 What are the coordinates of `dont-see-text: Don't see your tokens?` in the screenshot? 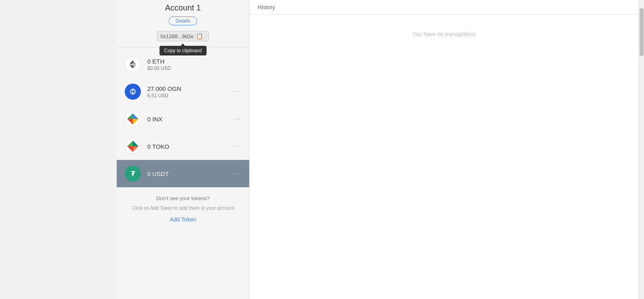 It's located at (183, 199).